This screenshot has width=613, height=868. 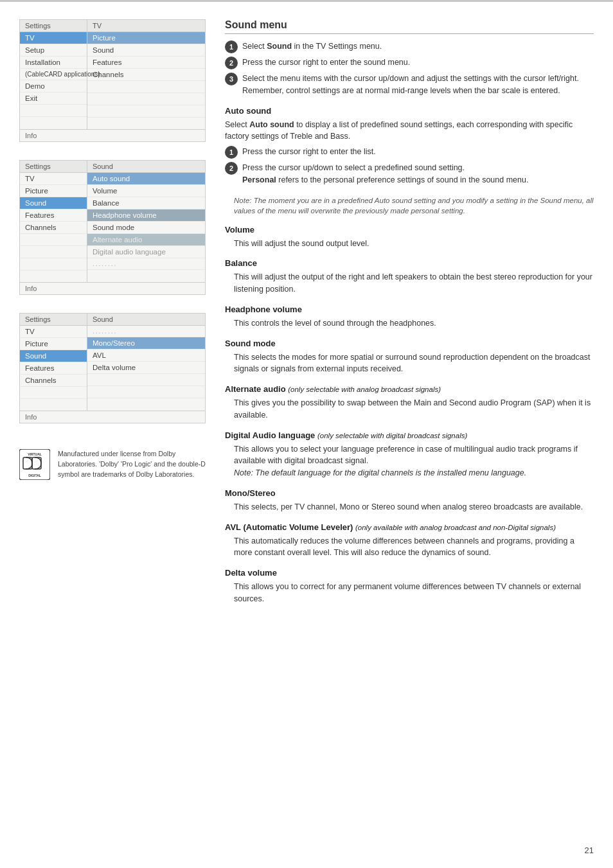 I want to click on menu2-item-empty4, so click(x=53, y=276).